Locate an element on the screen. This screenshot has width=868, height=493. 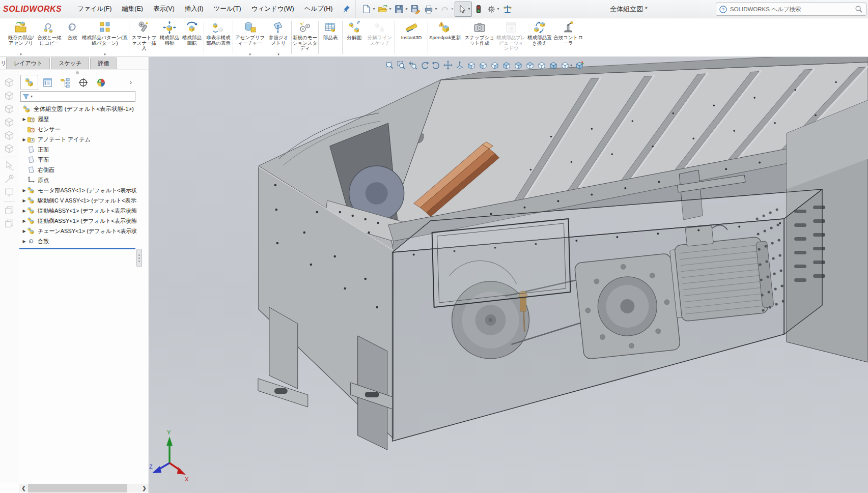
pan-button is located at coordinates (448, 65).